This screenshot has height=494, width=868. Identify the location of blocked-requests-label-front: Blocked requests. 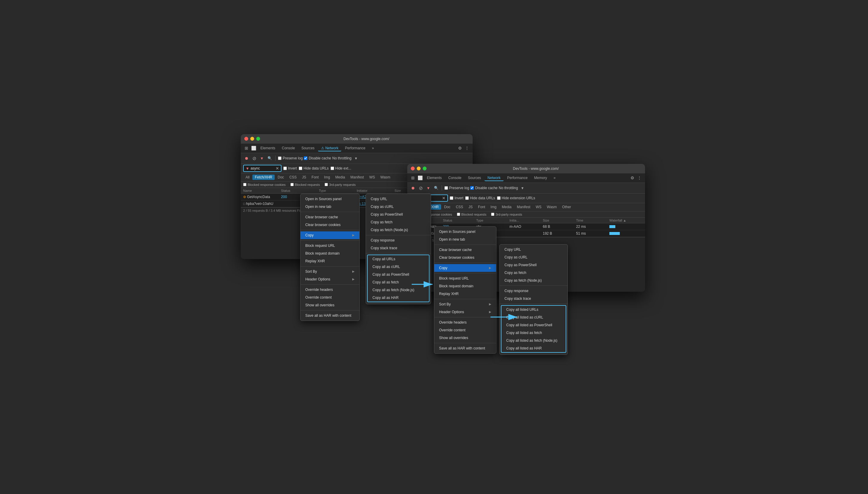
(472, 214).